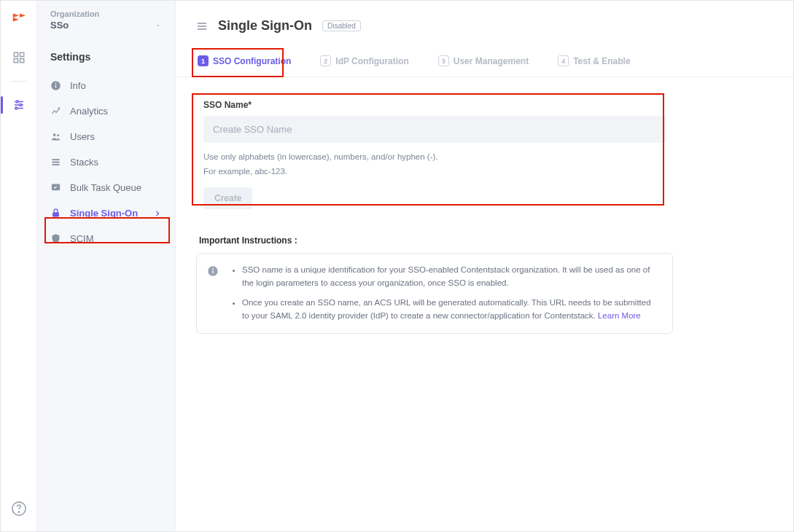 This screenshot has width=794, height=532. I want to click on sidebar-item-stacks: Stacks, so click(106, 162).